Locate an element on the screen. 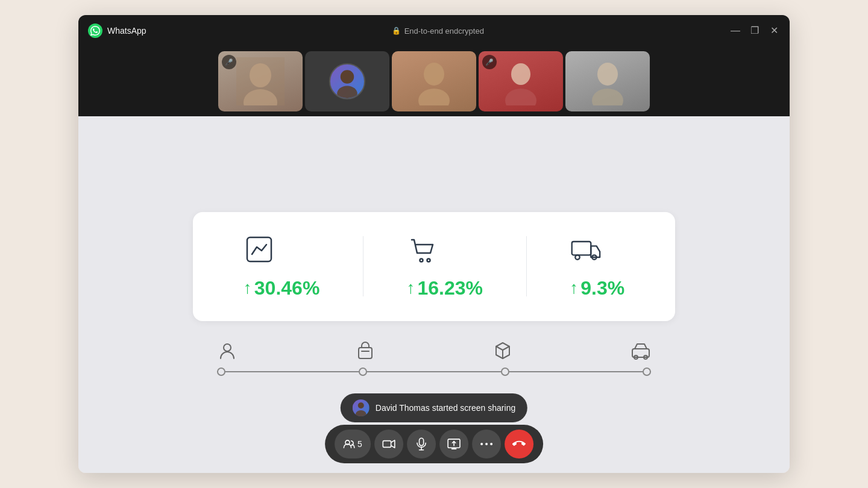 The height and width of the screenshot is (488, 868). maximize-button: ❐ is located at coordinates (755, 31).